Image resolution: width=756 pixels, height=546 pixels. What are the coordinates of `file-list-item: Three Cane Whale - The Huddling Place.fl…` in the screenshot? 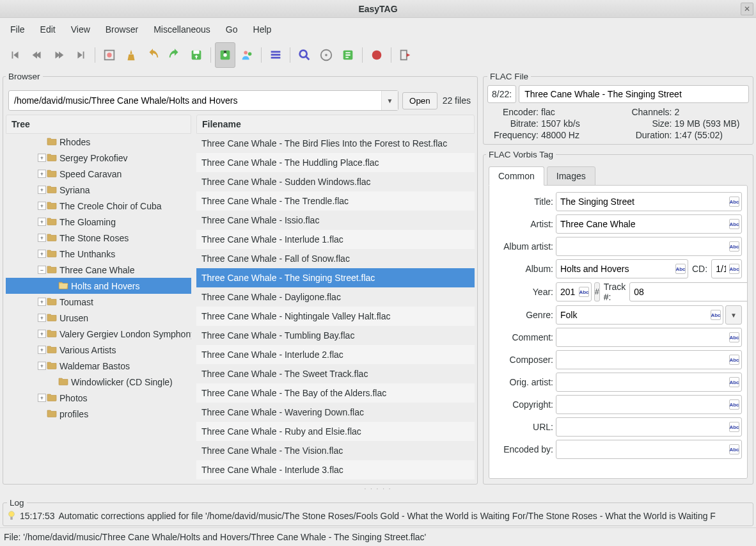 It's located at (335, 163).